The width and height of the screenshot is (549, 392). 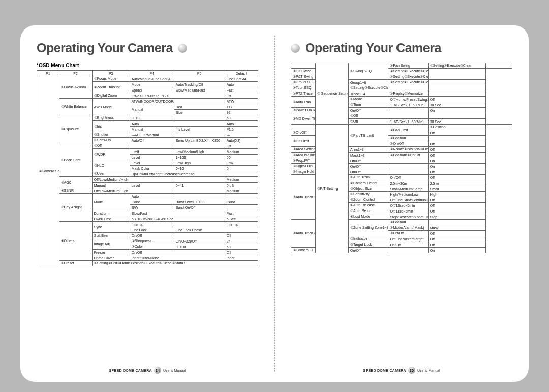 What do you see at coordinates (369, 189) in the screenshot?
I see `cell: ③Object Size` at bounding box center [369, 189].